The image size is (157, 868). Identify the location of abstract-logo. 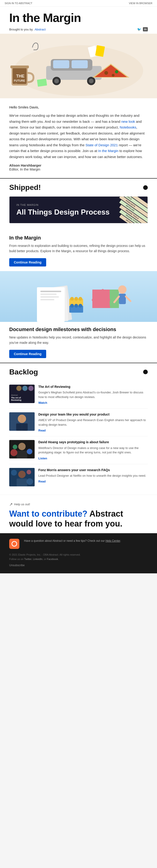
(14, 544).